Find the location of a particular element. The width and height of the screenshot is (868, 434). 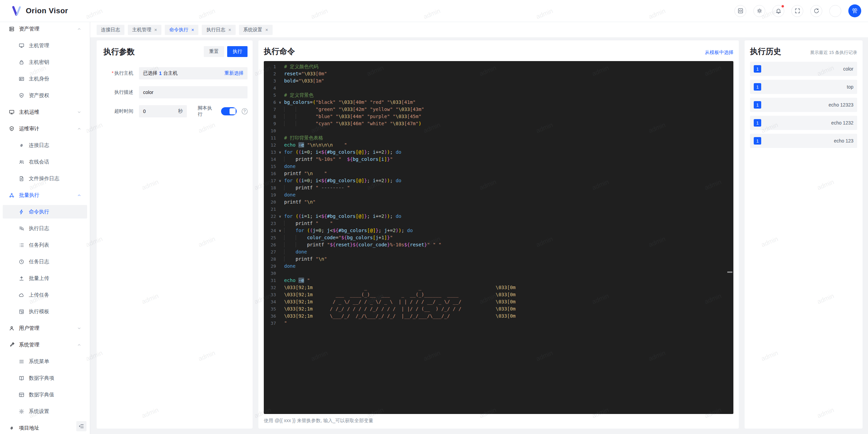

sidebar-item-label: 批量执行 is located at coordinates (29, 195).